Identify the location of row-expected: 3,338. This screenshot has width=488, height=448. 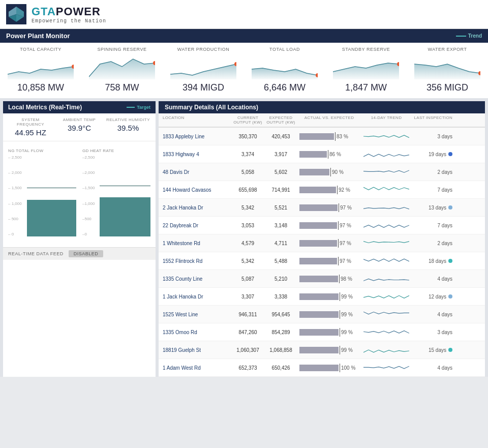
(281, 297).